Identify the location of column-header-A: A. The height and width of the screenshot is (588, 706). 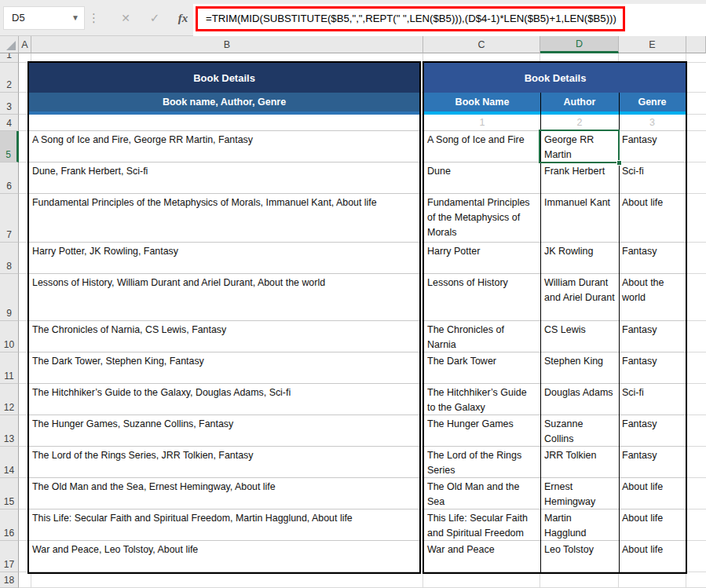
(25, 45).